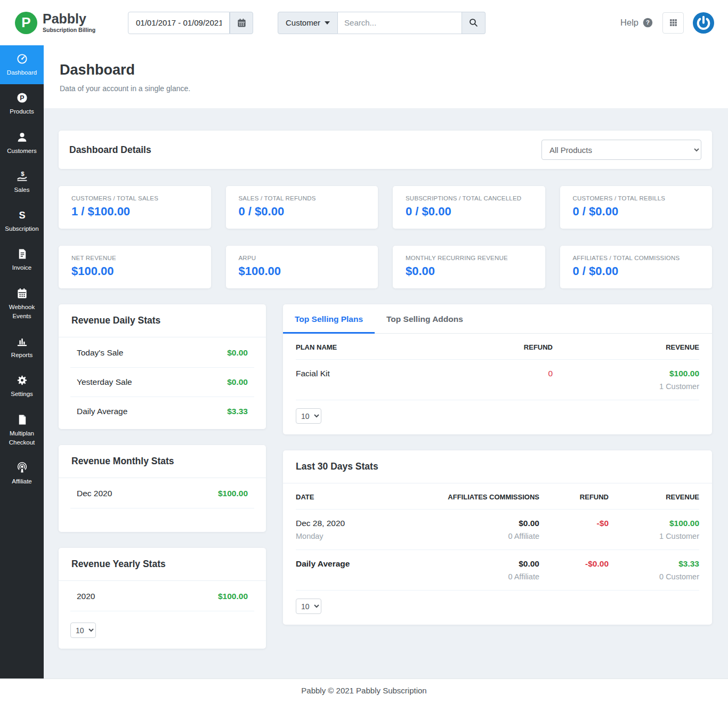  I want to click on footer-text: Pabbly © 2021 Pabbly Subscription, so click(363, 691).